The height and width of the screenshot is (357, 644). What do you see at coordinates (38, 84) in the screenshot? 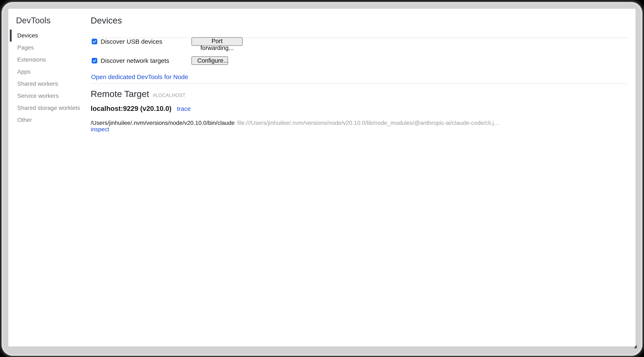
I see `sidebar-item-label: Shared workers` at bounding box center [38, 84].